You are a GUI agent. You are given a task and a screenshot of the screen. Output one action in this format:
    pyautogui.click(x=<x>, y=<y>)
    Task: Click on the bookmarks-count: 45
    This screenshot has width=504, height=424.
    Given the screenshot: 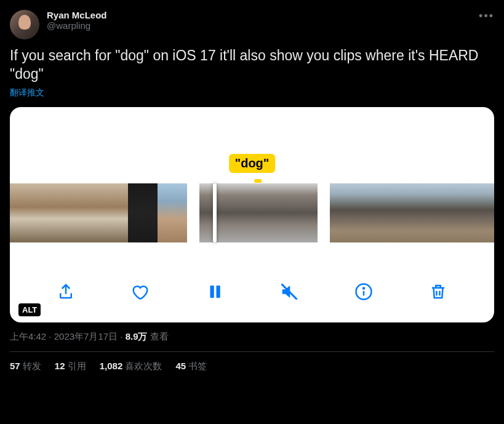 What is the action you would take?
    pyautogui.click(x=181, y=366)
    